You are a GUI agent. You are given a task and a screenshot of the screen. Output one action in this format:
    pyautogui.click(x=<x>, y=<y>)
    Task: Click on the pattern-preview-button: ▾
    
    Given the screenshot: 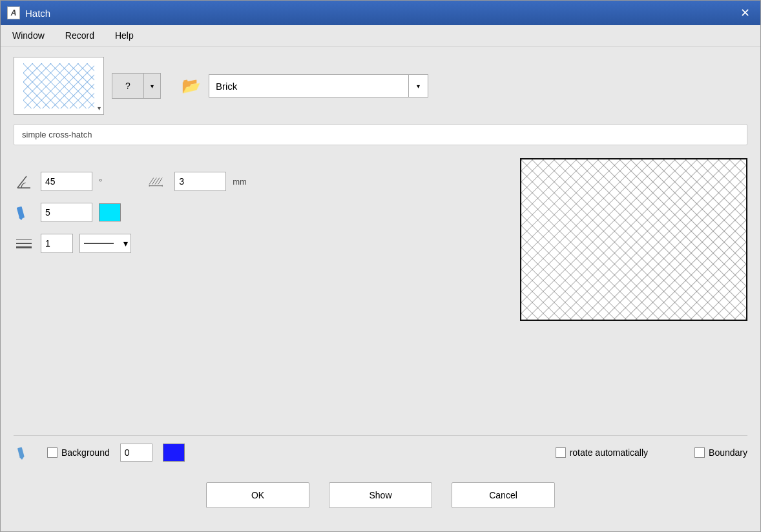 What is the action you would take?
    pyautogui.click(x=59, y=86)
    